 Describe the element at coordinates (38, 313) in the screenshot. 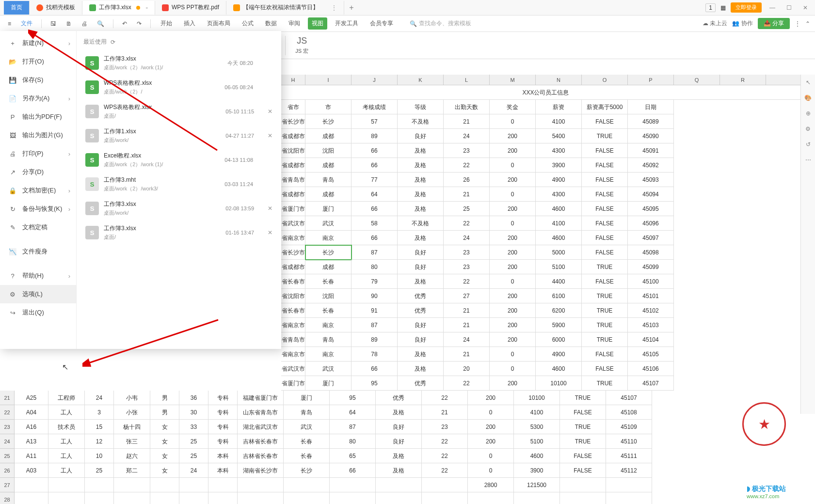

I see `file-menu-退出(Q): ↪退出(Q)` at that location.